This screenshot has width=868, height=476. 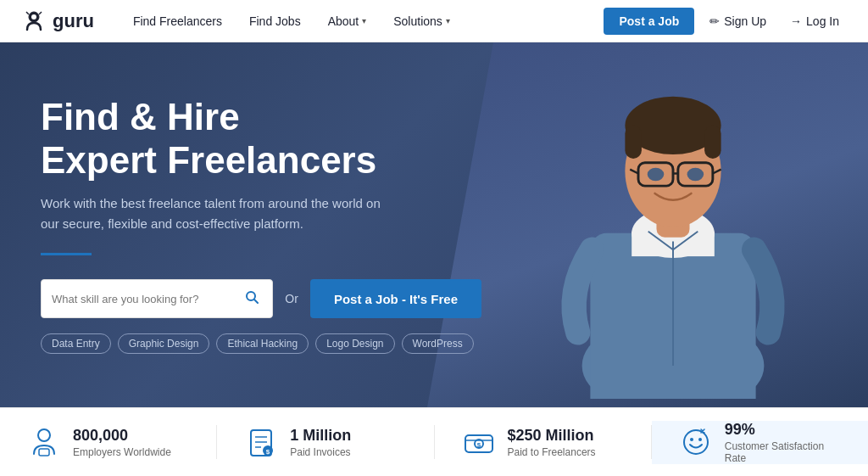 I want to click on search-icon, so click(x=252, y=297).